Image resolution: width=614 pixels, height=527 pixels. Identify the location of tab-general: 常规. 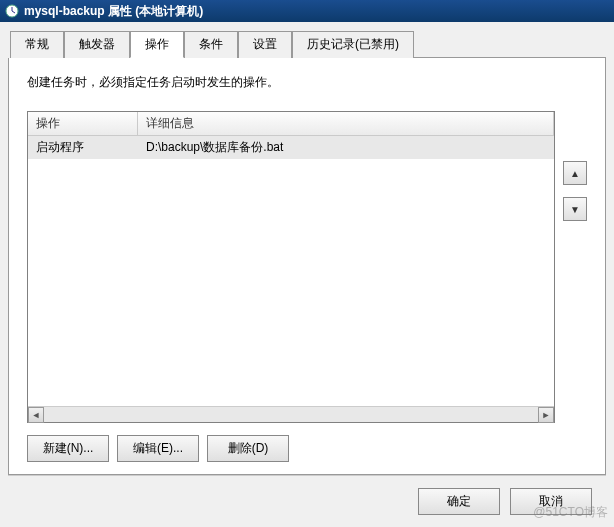
(37, 44).